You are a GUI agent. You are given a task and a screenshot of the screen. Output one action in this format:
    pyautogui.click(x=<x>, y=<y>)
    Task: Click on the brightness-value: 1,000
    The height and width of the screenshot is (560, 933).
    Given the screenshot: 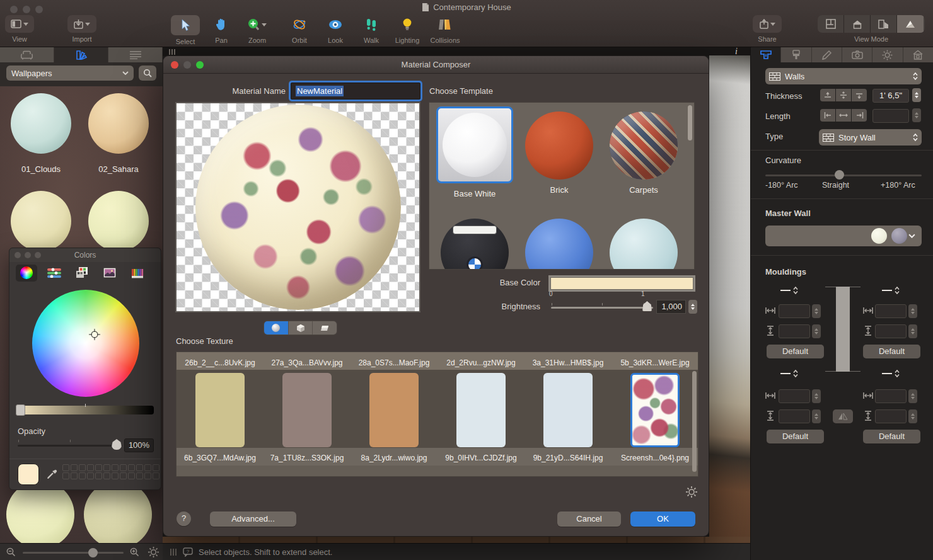 What is the action you would take?
    pyautogui.click(x=671, y=307)
    